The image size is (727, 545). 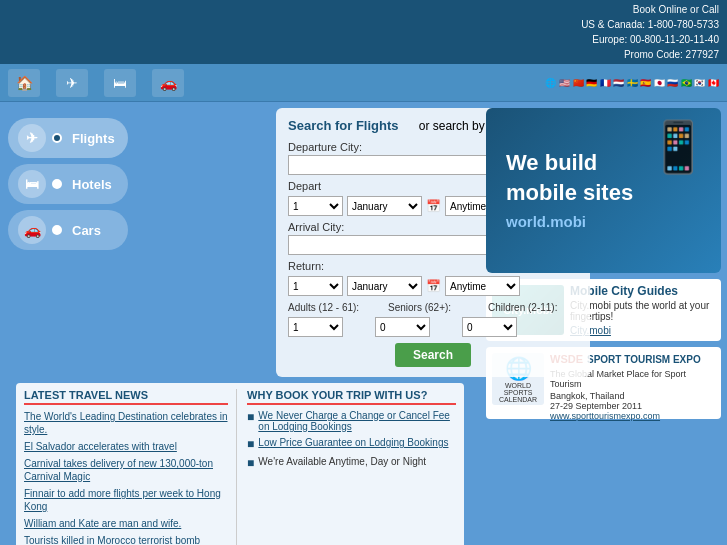 I want to click on why-link-1: We Never Charge a Change or Cancel Fee o…, so click(x=357, y=421).